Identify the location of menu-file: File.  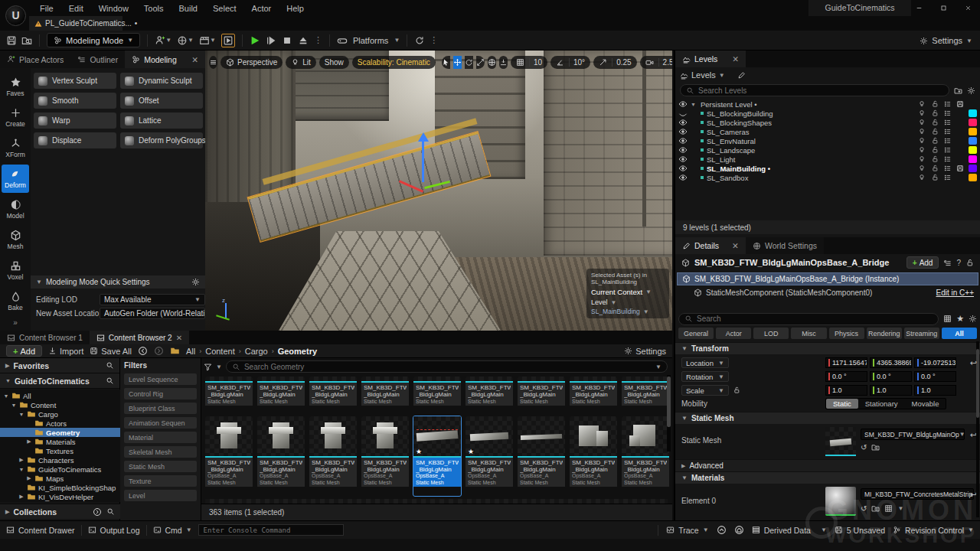
(47, 8).